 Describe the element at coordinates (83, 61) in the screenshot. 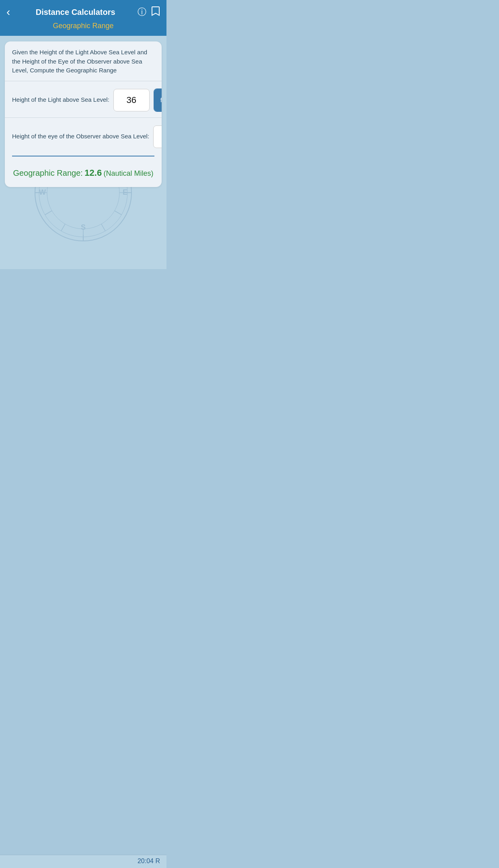

I see `description-section: Given the Height of the Light Above Sea …` at that location.